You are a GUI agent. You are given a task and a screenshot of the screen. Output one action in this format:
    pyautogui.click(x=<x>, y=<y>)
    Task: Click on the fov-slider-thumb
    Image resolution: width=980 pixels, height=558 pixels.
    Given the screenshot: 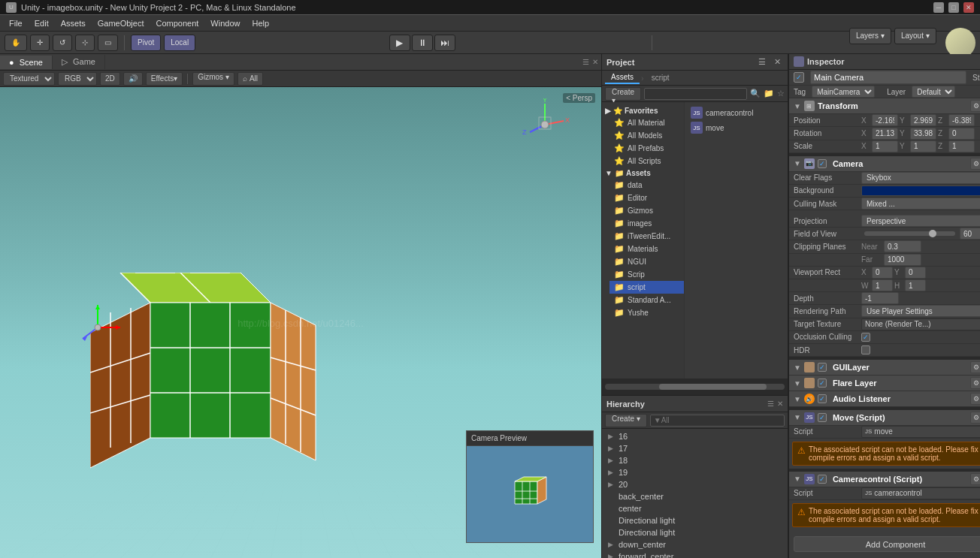 What is the action you would take?
    pyautogui.click(x=933, y=234)
    